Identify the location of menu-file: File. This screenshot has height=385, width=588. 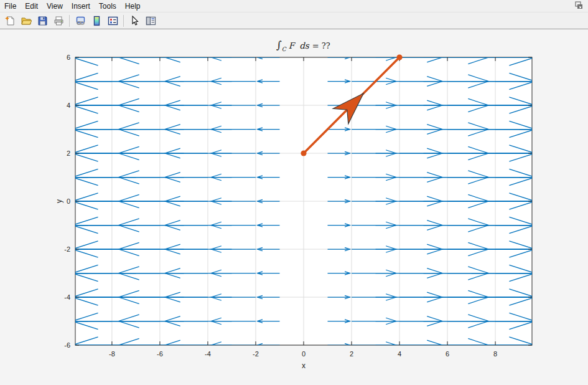
(10, 6).